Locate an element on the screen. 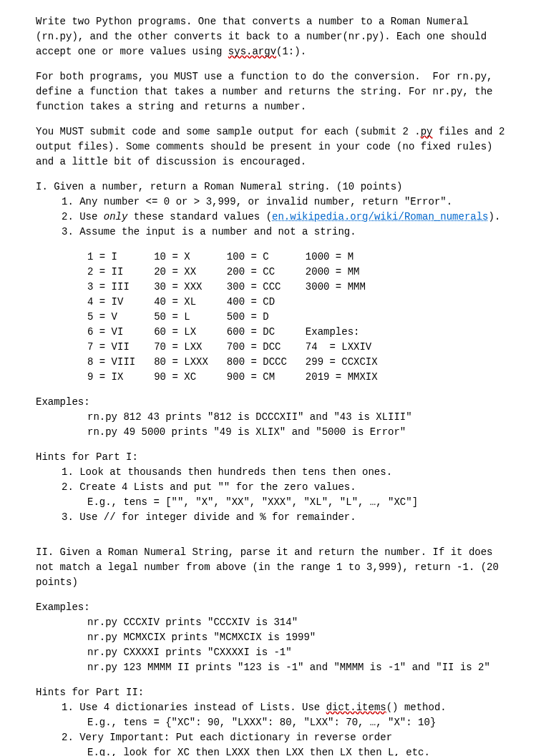 This screenshot has height=756, width=551. table-row: 3 = III30 = XXX300 = CCC3000 = MMM is located at coordinates (242, 288).